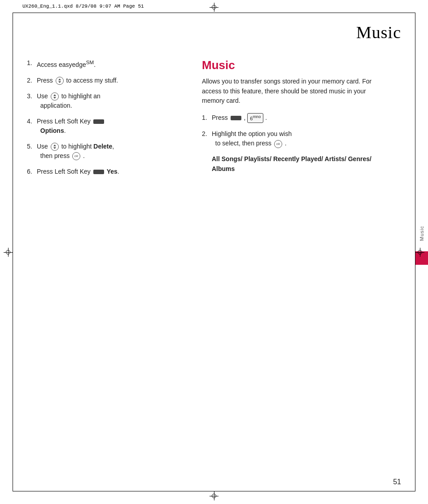 The image size is (428, 504). I want to click on description: Allows you to transfer songs stored in y…, so click(289, 92).